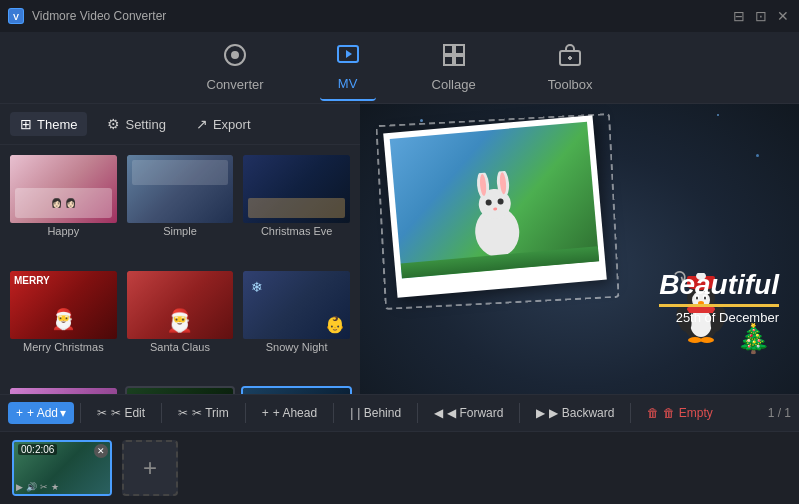  I want to click on add-icon: +, so click(20, 413).